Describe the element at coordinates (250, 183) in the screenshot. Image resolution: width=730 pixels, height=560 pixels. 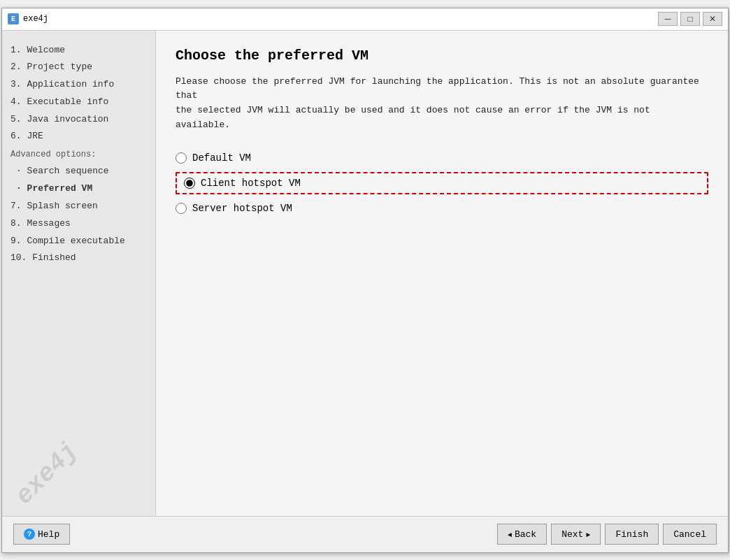
I see `radio-label-client-hotspot: Client hotspot VM` at that location.